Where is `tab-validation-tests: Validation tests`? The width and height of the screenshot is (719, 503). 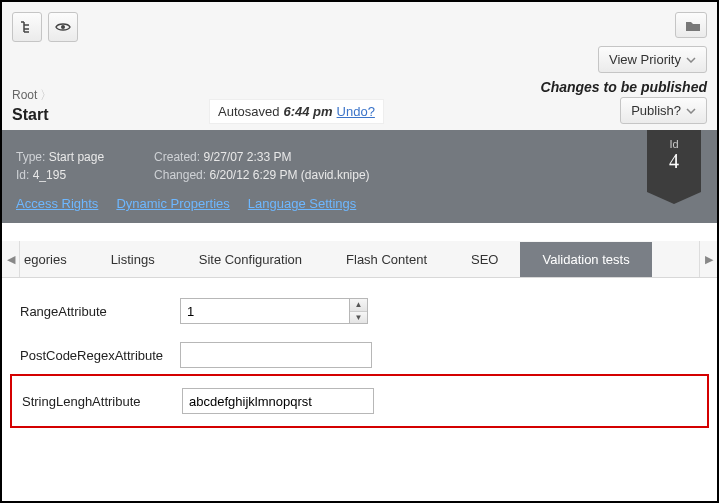
tab-validation-tests: Validation tests is located at coordinates (586, 260).